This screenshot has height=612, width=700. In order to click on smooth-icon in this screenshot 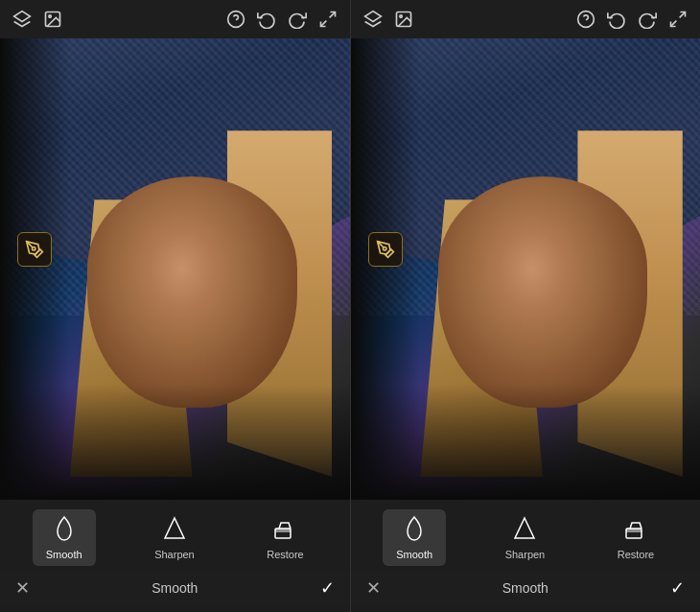, I will do `click(64, 530)`.